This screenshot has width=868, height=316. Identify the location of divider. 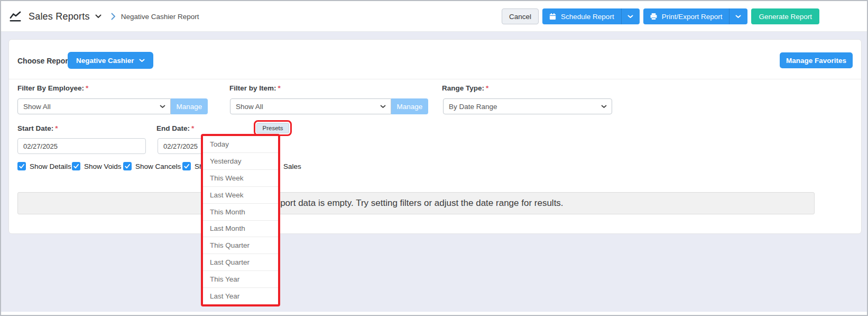
(435, 79).